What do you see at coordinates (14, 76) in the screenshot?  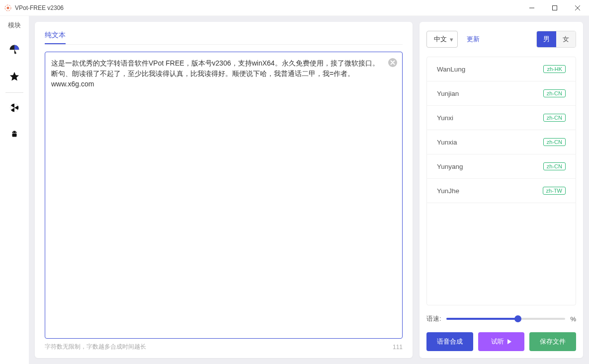 I see `star-icon` at bounding box center [14, 76].